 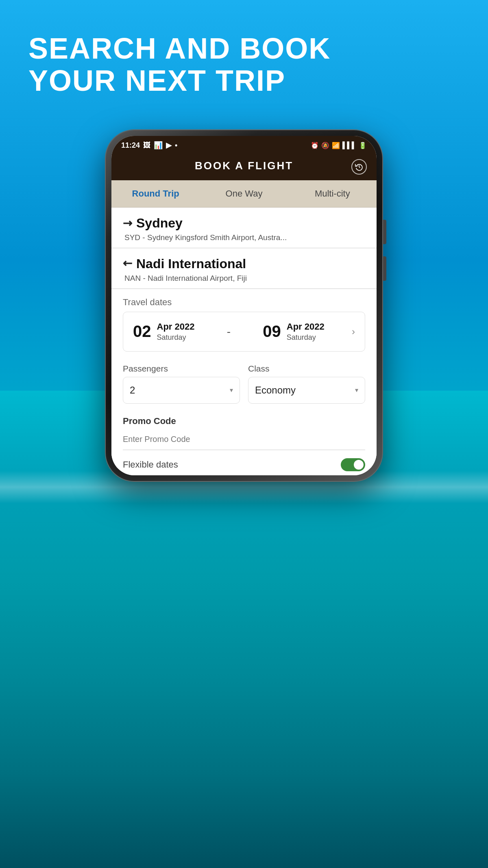 I want to click on departure-arrow-icon: ↗, so click(x=128, y=223).